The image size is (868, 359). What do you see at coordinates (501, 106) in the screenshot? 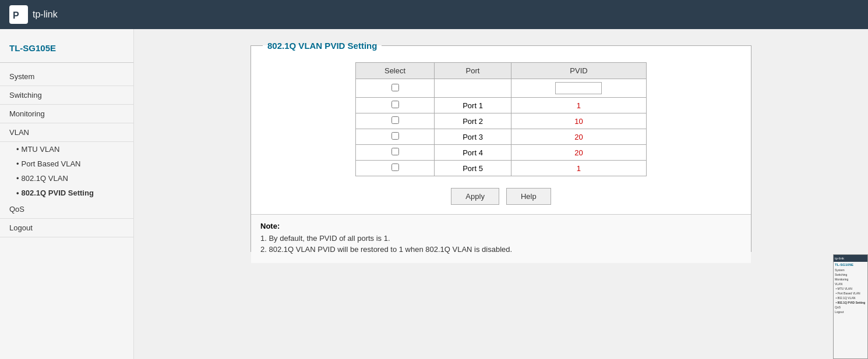
I see `table-row: Port 1 1` at bounding box center [501, 106].